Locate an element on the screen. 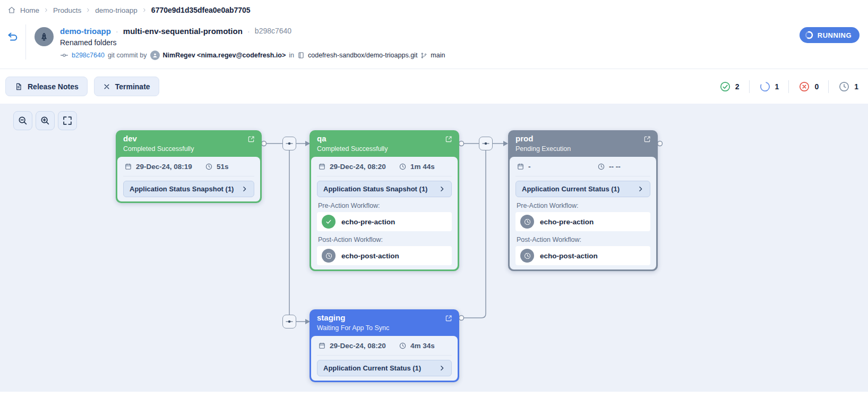 The width and height of the screenshot is (868, 396). run-meta-row: - -- -- is located at coordinates (583, 168).